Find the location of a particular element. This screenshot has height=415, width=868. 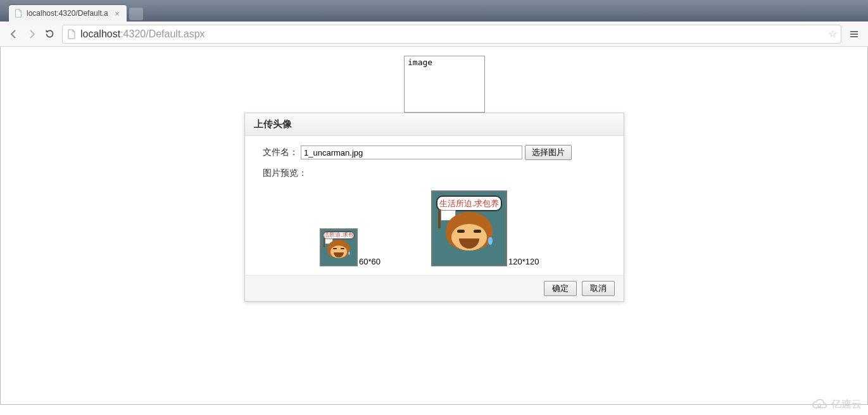

confirm-button: 确定 is located at coordinates (560, 288).